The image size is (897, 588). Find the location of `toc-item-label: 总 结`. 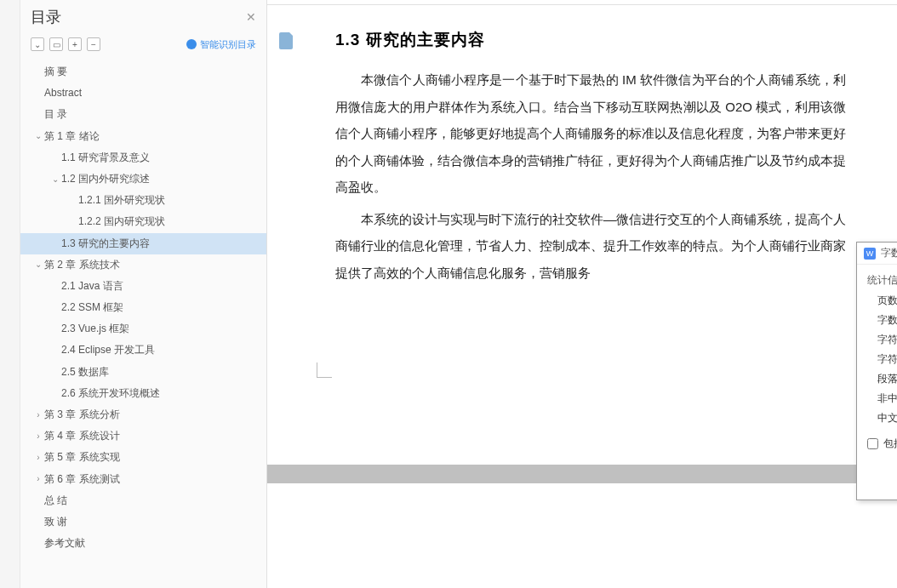

toc-item-label: 总 结 is located at coordinates (56, 500).